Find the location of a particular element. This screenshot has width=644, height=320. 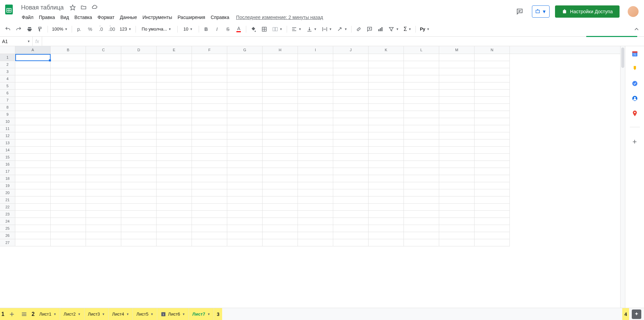

cell-I4 is located at coordinates (316, 79).